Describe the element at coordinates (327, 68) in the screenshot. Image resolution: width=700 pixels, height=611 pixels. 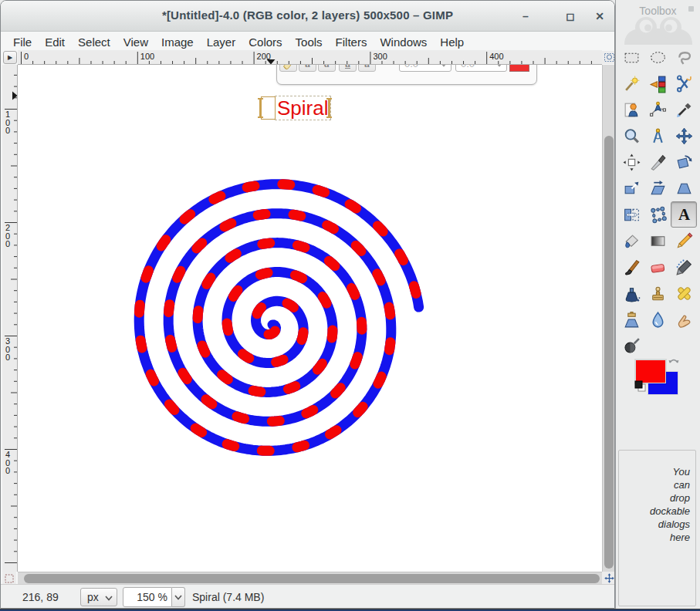
I see `text-style-italic-button: a` at that location.